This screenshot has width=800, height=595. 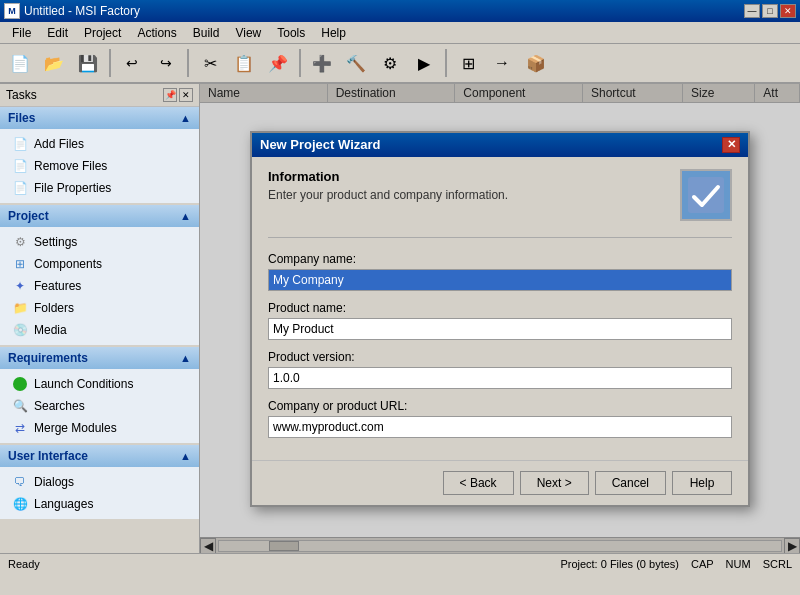 I want to click on copy-button: 📋, so click(x=244, y=63).